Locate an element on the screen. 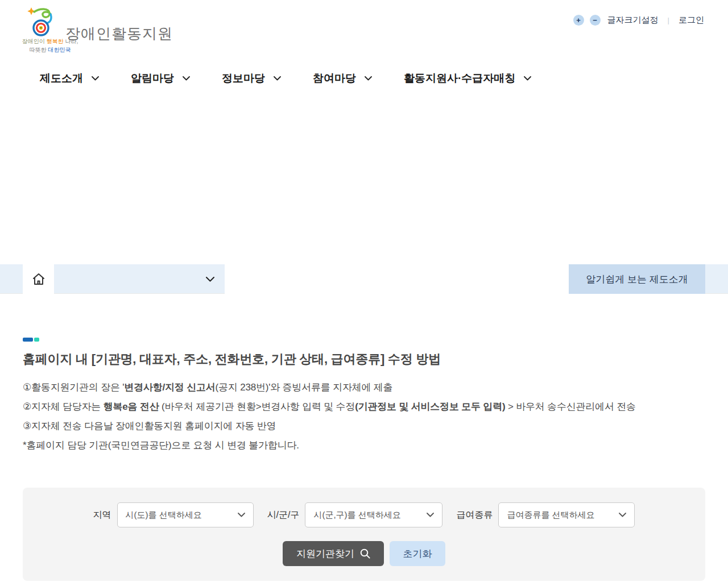 The height and width of the screenshot is (582, 728). login-link: 로그인 is located at coordinates (692, 20).